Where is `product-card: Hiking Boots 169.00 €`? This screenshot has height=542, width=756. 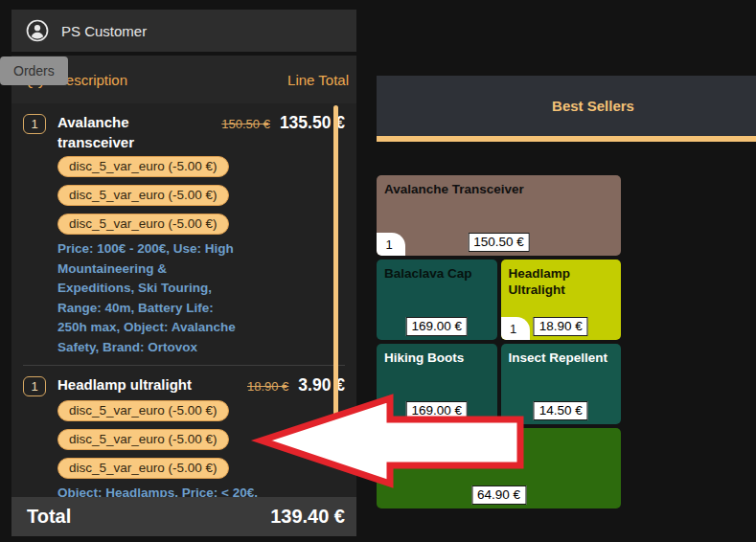 product-card: Hiking Boots 169.00 € is located at coordinates (437, 384).